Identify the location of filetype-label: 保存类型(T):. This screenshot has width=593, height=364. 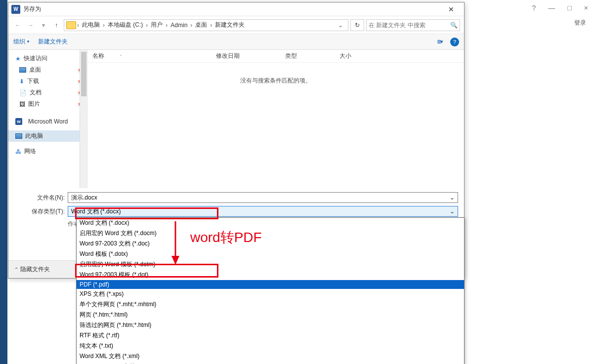
(41, 211).